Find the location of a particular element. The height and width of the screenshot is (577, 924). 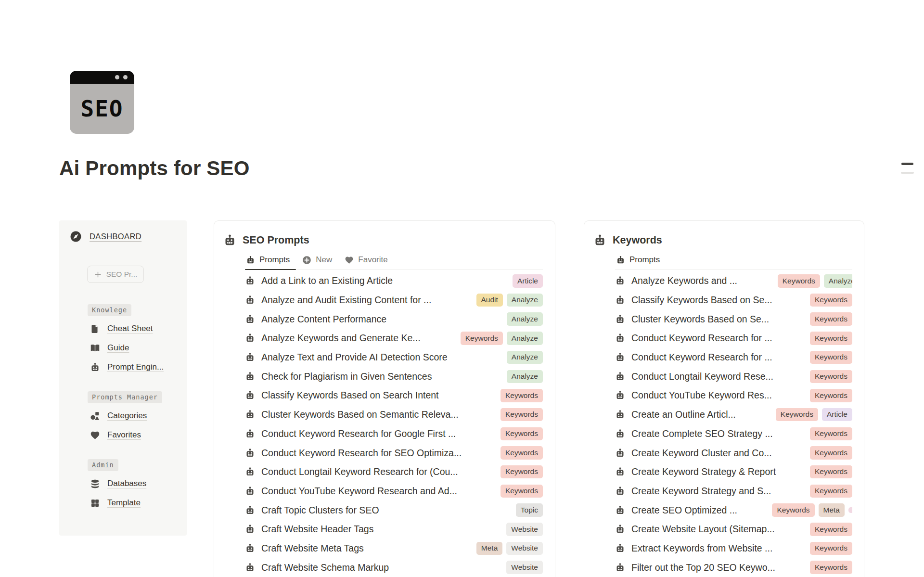

shapes-icon is located at coordinates (95, 416).